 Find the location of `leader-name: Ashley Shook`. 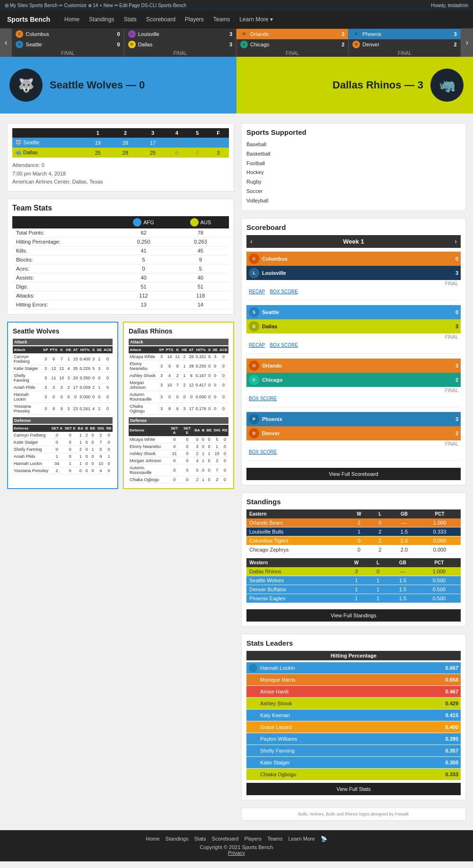

leader-name: Ashley Shook is located at coordinates (353, 703).